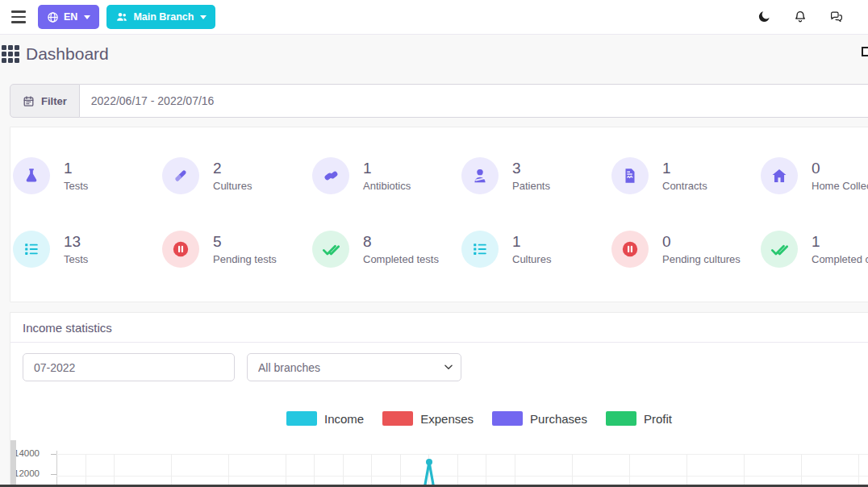 The image size is (868, 487). What do you see at coordinates (800, 17) in the screenshot?
I see `bell-icon` at bounding box center [800, 17].